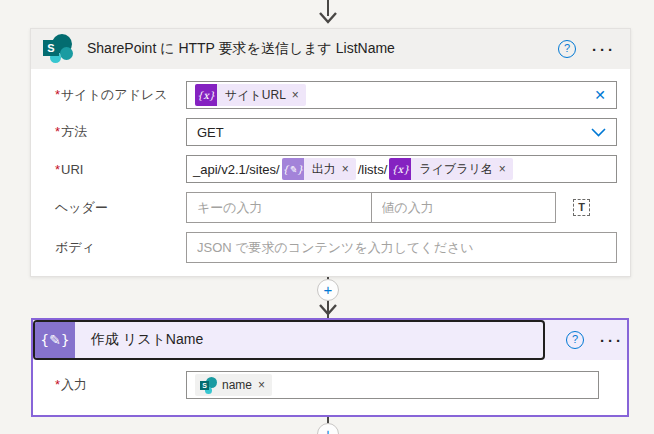 The image size is (654, 434). Describe the element at coordinates (336, 208) in the screenshot. I see `field-row-headers: ヘッダー T` at that location.